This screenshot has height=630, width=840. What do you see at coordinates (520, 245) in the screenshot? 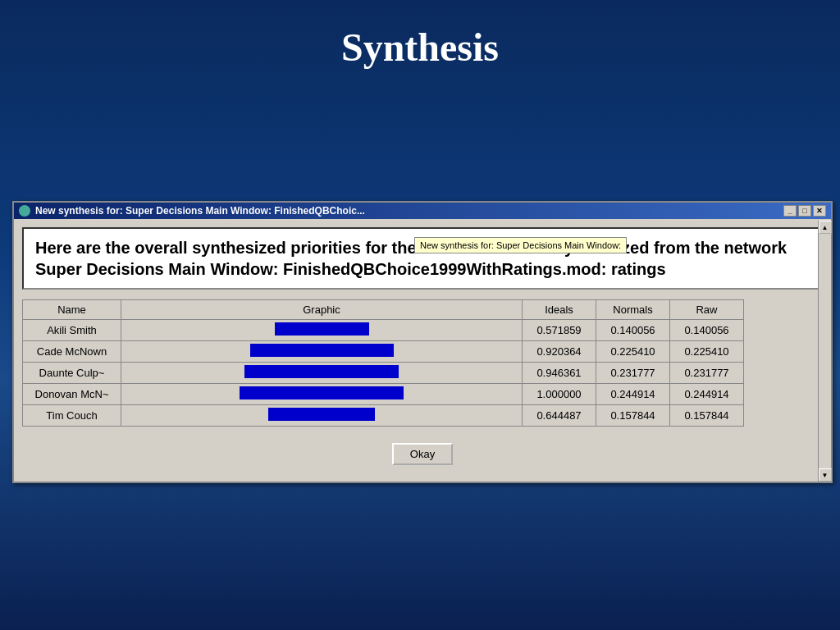
I see `tooltip: New synthesis for: Super Decisions Main …` at bounding box center [520, 245].